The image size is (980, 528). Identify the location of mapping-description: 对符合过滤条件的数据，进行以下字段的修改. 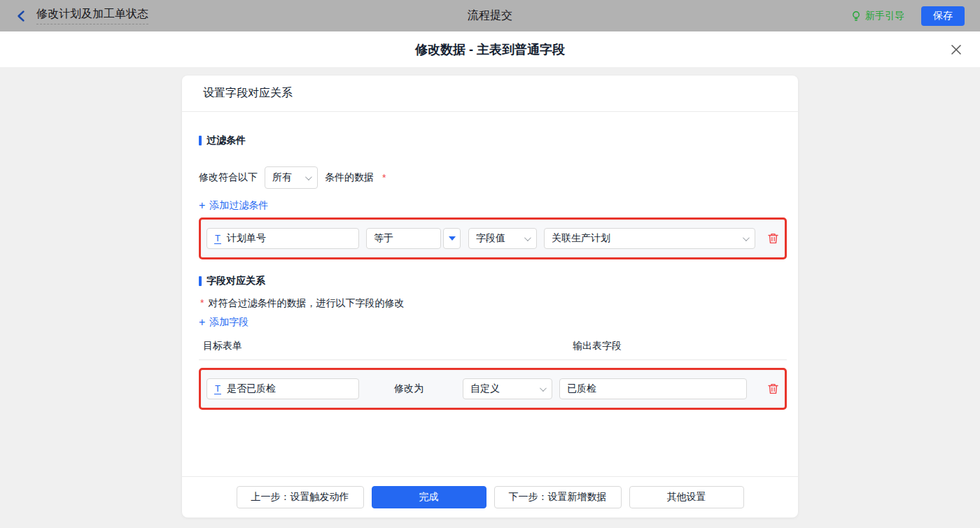
(306, 304).